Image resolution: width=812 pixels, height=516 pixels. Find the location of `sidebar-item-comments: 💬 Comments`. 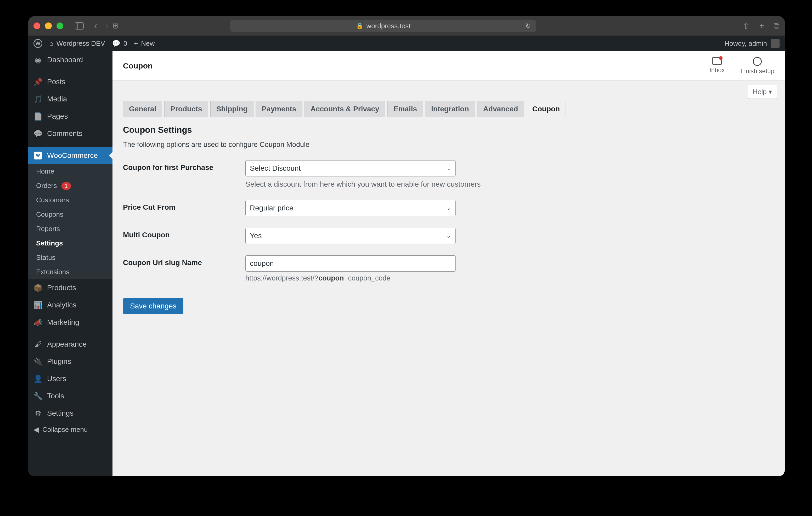

sidebar-item-comments: 💬 Comments is located at coordinates (70, 133).